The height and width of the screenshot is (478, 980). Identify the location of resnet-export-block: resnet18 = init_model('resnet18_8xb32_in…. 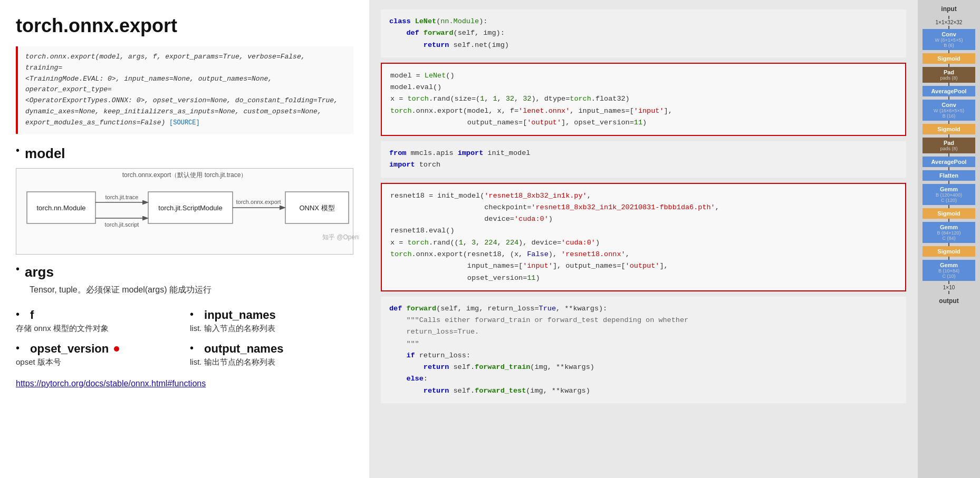
(643, 237).